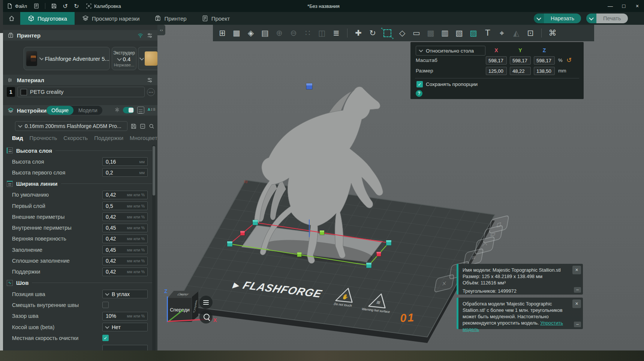 The image size is (644, 361). Describe the element at coordinates (65, 6) in the screenshot. I see `undo-icon: ↺` at that location.